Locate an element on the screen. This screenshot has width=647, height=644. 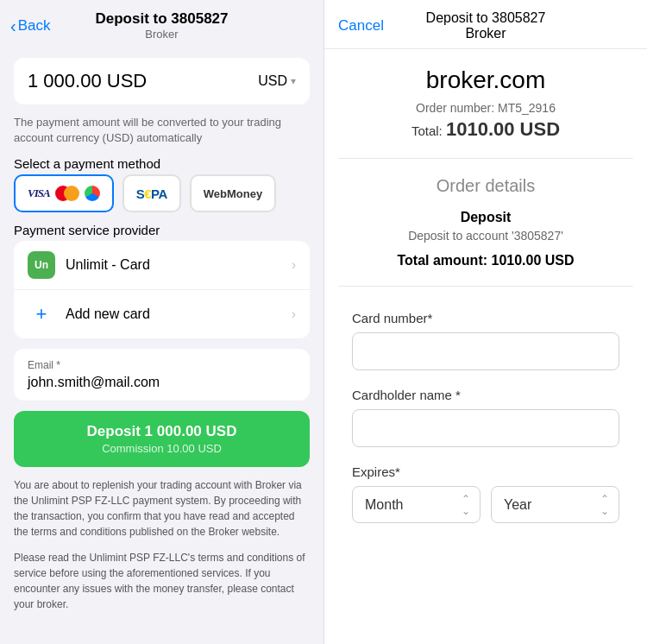
cardholder-label: Cardholder name * is located at coordinates (486, 395).